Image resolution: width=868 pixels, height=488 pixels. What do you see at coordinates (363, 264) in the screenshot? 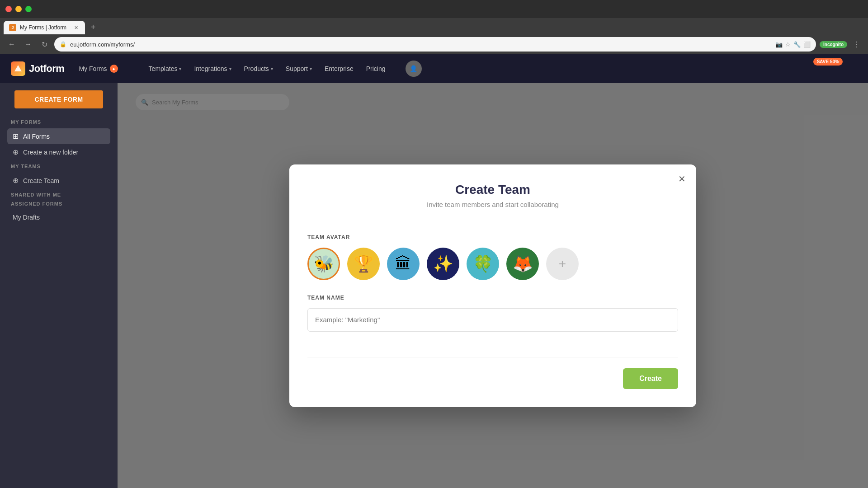
I see `avatar-emoji-2: 🏆` at bounding box center [363, 264].